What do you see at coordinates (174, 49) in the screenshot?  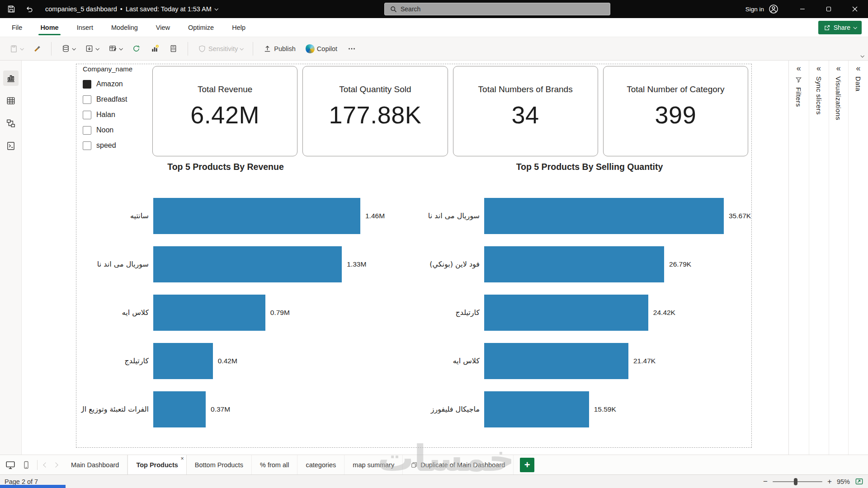 I see `new-measure-button` at bounding box center [174, 49].